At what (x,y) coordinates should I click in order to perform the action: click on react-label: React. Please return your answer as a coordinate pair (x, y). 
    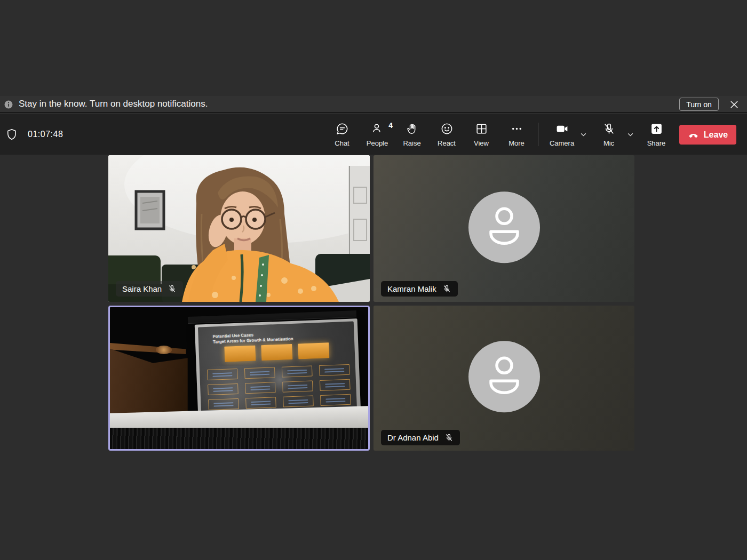
    Looking at the image, I should click on (447, 143).